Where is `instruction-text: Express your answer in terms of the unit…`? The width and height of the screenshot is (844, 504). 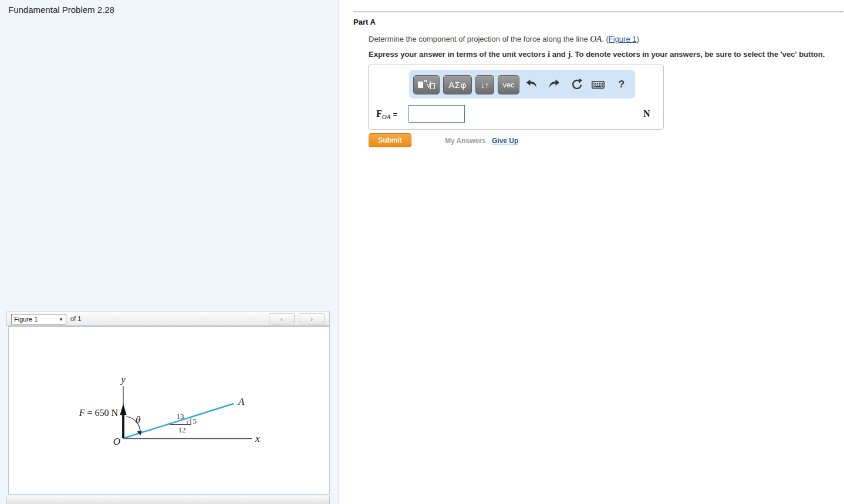 instruction-text: Express your answer in terms of the unit… is located at coordinates (596, 54).